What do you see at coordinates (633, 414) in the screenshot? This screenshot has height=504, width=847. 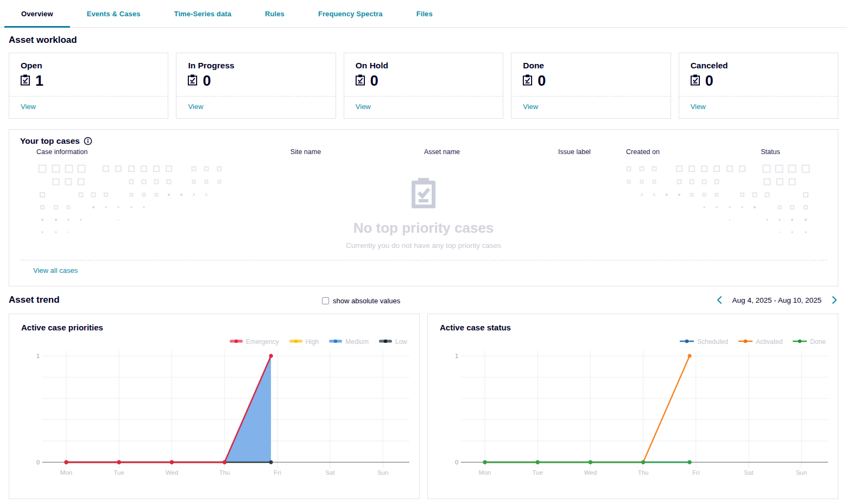 I see `status-line-chart: 01MonTueWedThuFriSatSun` at bounding box center [633, 414].